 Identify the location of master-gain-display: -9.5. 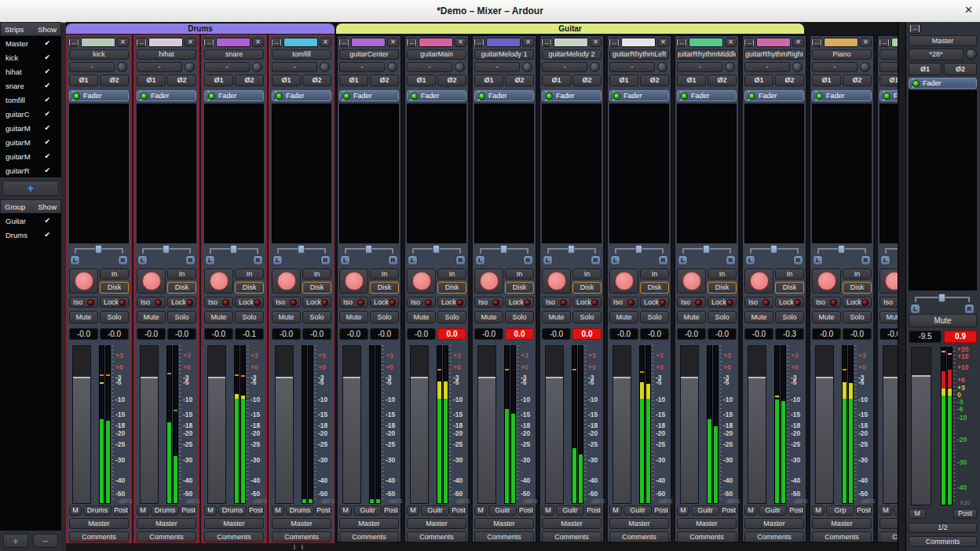
(925, 337).